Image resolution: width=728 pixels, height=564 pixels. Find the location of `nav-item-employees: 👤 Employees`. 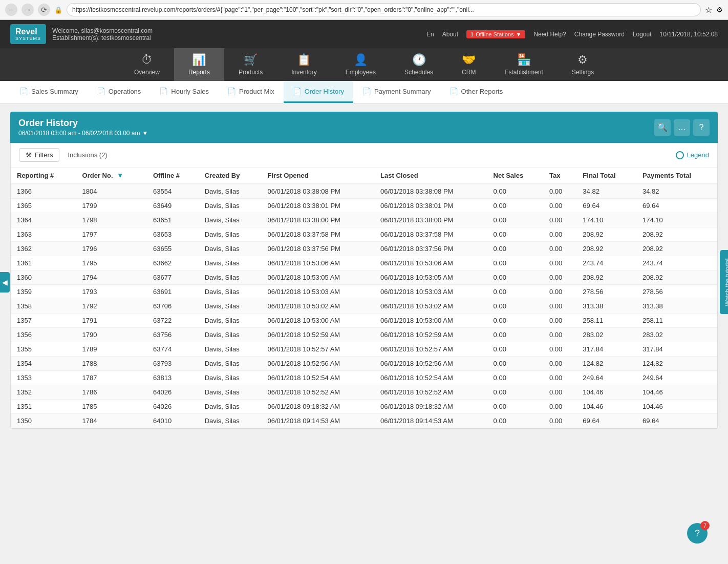

nav-item-employees: 👤 Employees is located at coordinates (360, 65).